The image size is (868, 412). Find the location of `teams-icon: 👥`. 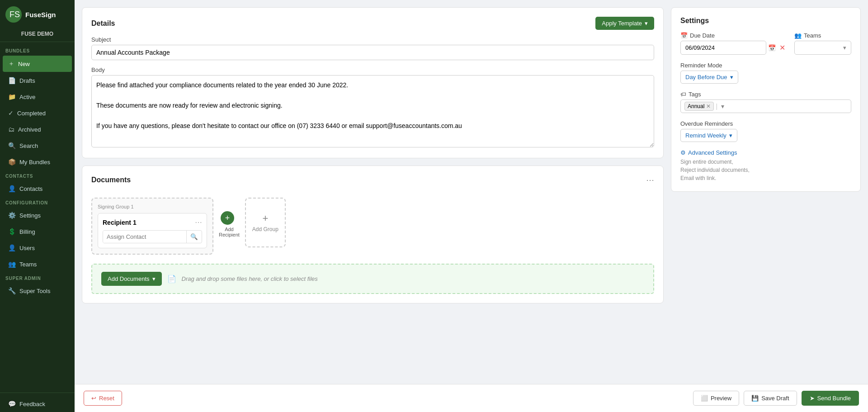

teams-icon: 👥 is located at coordinates (798, 35).